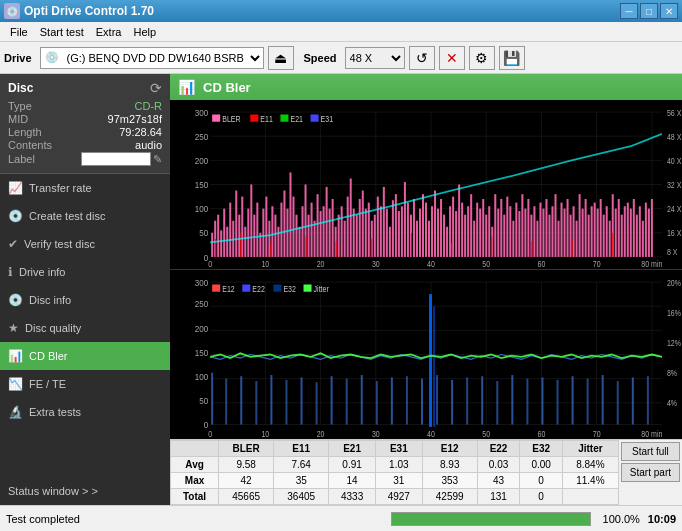 The image size is (682, 531). Describe the element at coordinates (210, 264) in the screenshot. I see `svg-text: 0` at that location.